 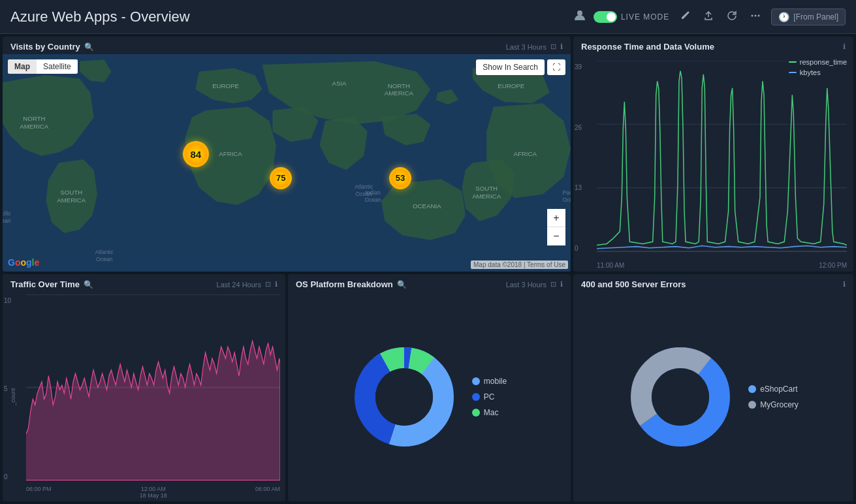 I want to click on pc-dot, so click(x=476, y=397).